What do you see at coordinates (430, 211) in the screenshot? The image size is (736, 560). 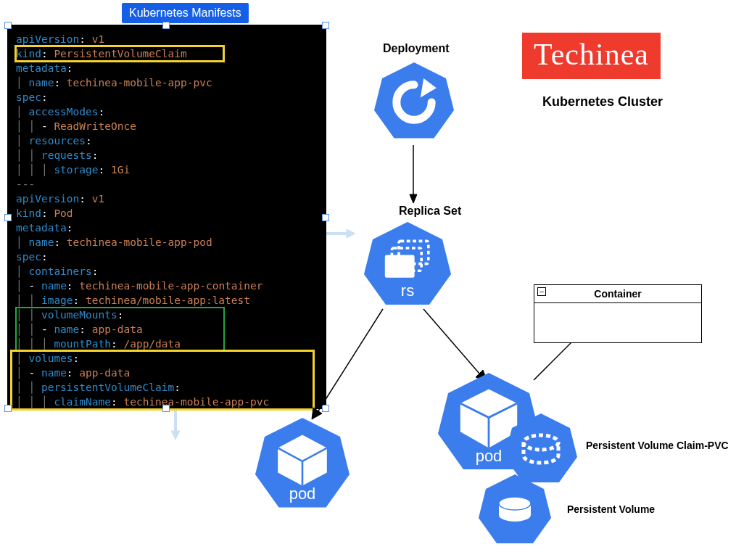 I see `replicaset-label: Replica Set` at bounding box center [430, 211].